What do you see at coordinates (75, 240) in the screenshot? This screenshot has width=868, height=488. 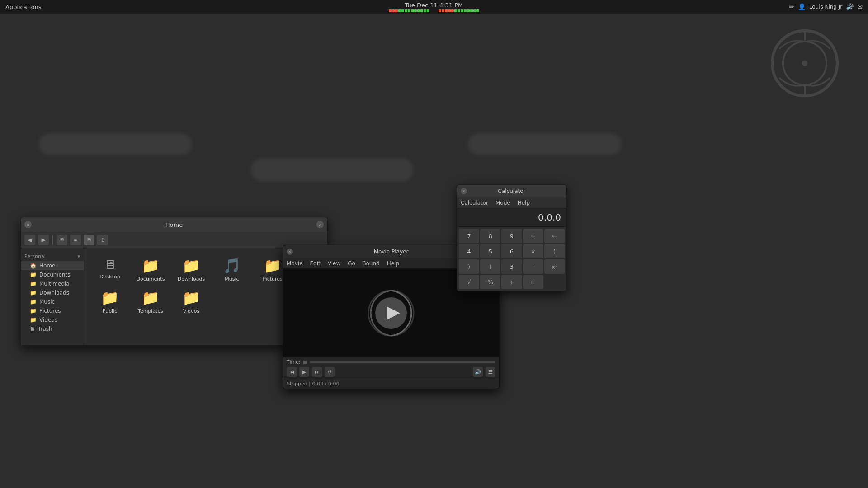 I see `list-view-button: ≡` at bounding box center [75, 240].